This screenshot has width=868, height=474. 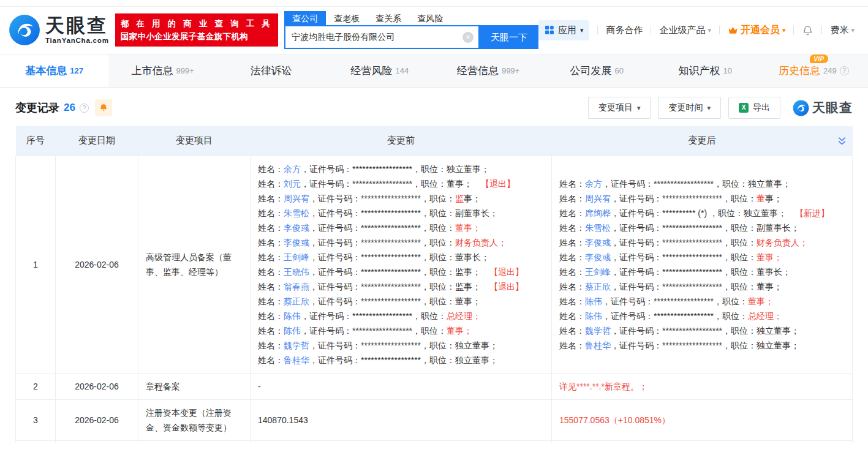 What do you see at coordinates (744, 108) in the screenshot?
I see `excel-icon: X` at bounding box center [744, 108].